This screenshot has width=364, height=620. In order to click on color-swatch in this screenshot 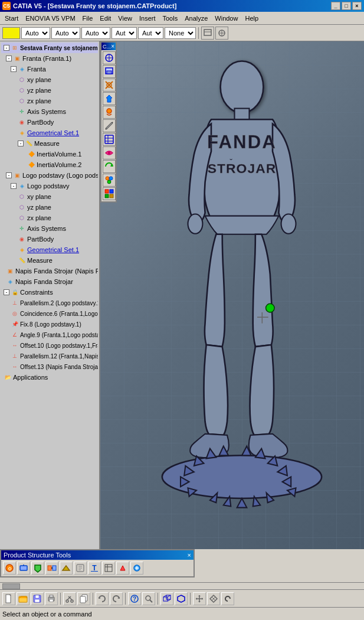, I will do `click(11, 33)`.